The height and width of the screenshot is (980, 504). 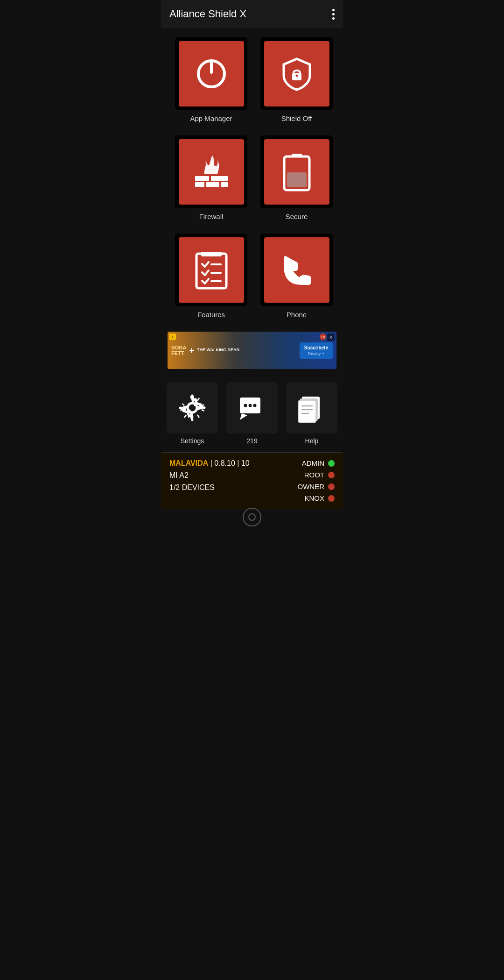 What do you see at coordinates (313, 463) in the screenshot?
I see `status-admin-key: ADMIN` at bounding box center [313, 463].